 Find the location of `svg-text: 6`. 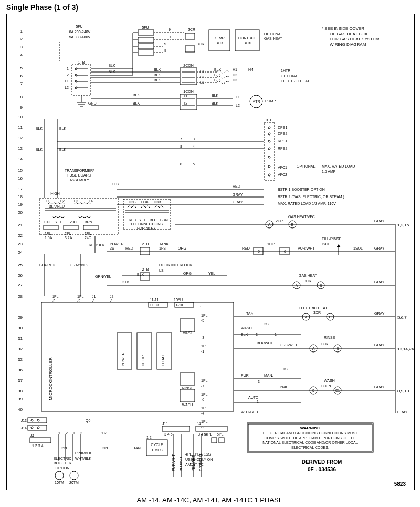

svg-text: 6 is located at coordinates (22, 76).